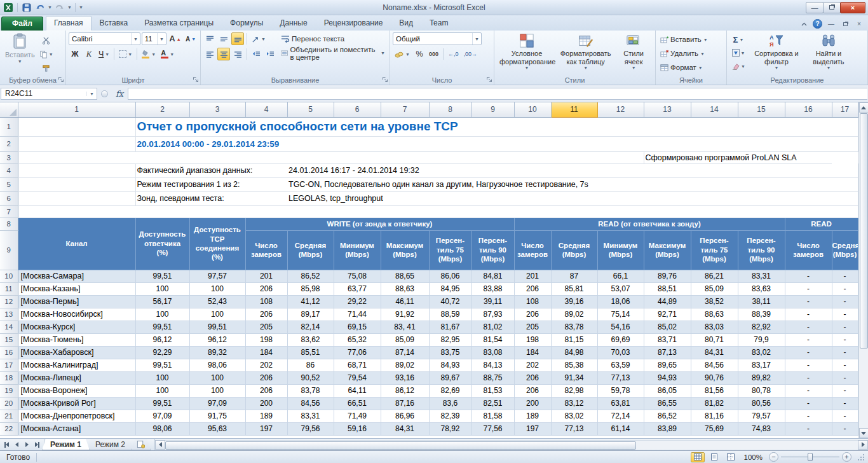 Image resolution: width=868 pixels, height=463 pixels. I want to click on value-cell: 40,72, so click(450, 301).